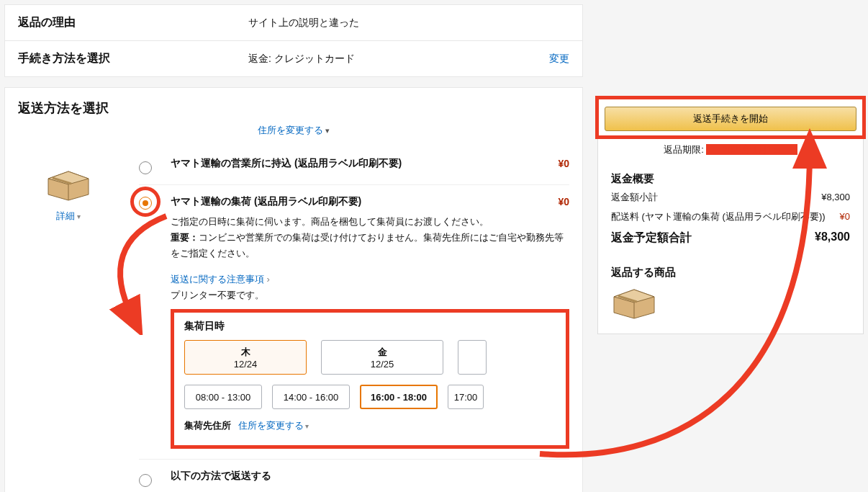 The image size is (868, 492). I want to click on ship-title: 返送方法を選択, so click(294, 104).